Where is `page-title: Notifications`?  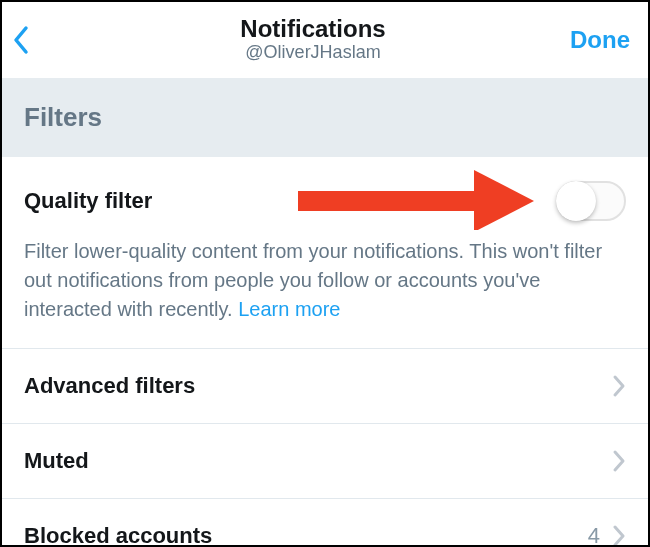 page-title: Notifications is located at coordinates (313, 29).